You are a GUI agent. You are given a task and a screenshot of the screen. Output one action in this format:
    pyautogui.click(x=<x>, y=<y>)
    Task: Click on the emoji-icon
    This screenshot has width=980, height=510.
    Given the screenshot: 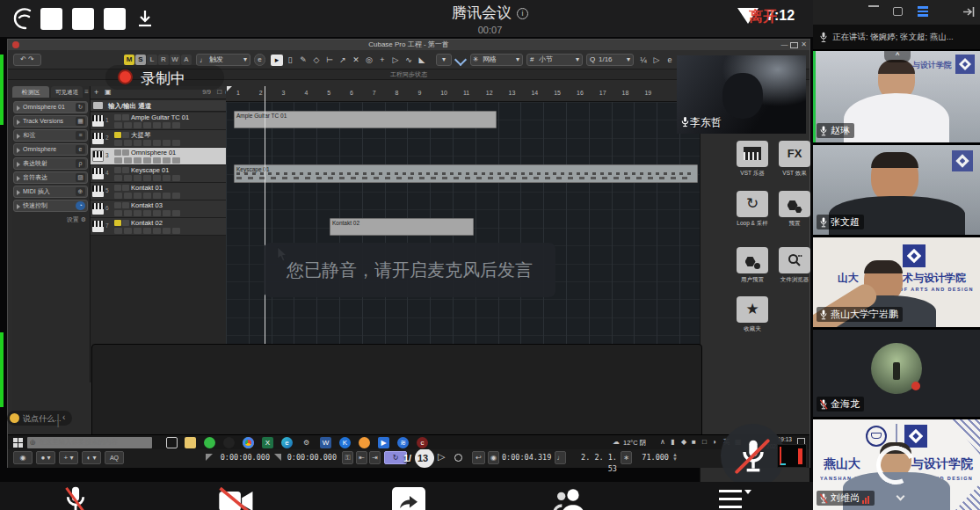 What is the action you would take?
    pyautogui.click(x=14, y=419)
    